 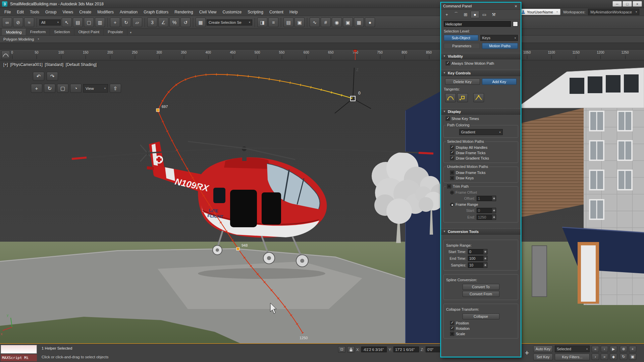 I want to click on y-coordinate-field: 17'2 1 6/16", so click(x=406, y=349).